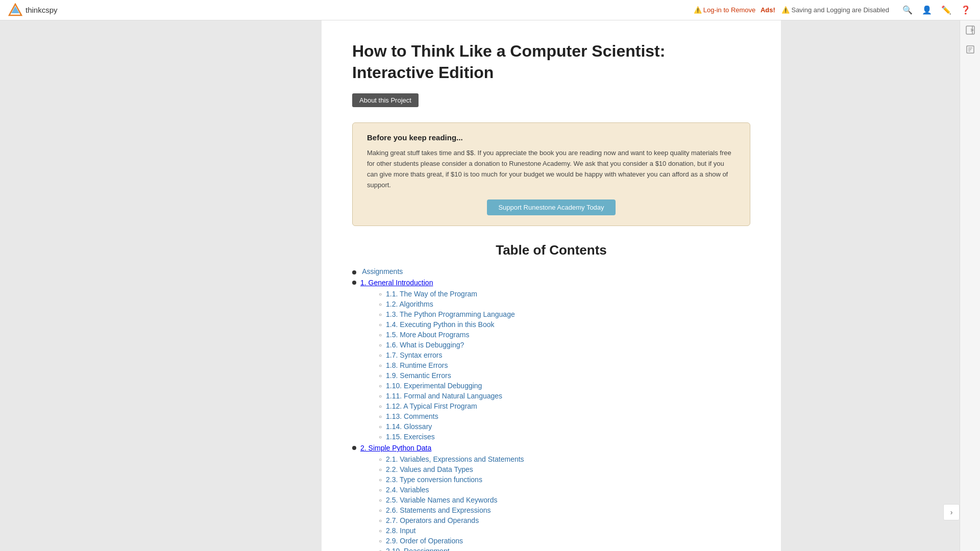 Image resolution: width=980 pixels, height=551 pixels. What do you see at coordinates (15, 10) in the screenshot?
I see `brand-logo-icon` at bounding box center [15, 10].